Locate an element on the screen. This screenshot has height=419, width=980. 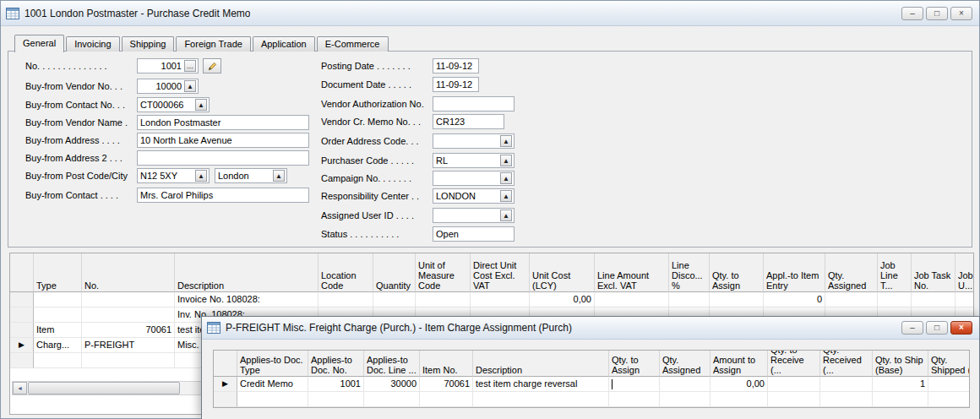
buy-from-contact-no-field: CT000066 ▲ is located at coordinates (173, 105).